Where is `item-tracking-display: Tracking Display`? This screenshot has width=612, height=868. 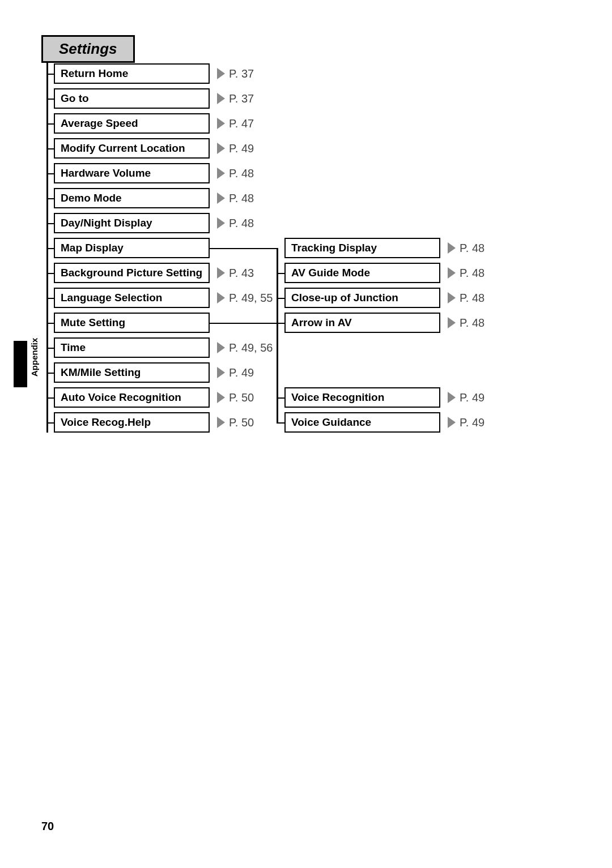 item-tracking-display: Tracking Display is located at coordinates (363, 248).